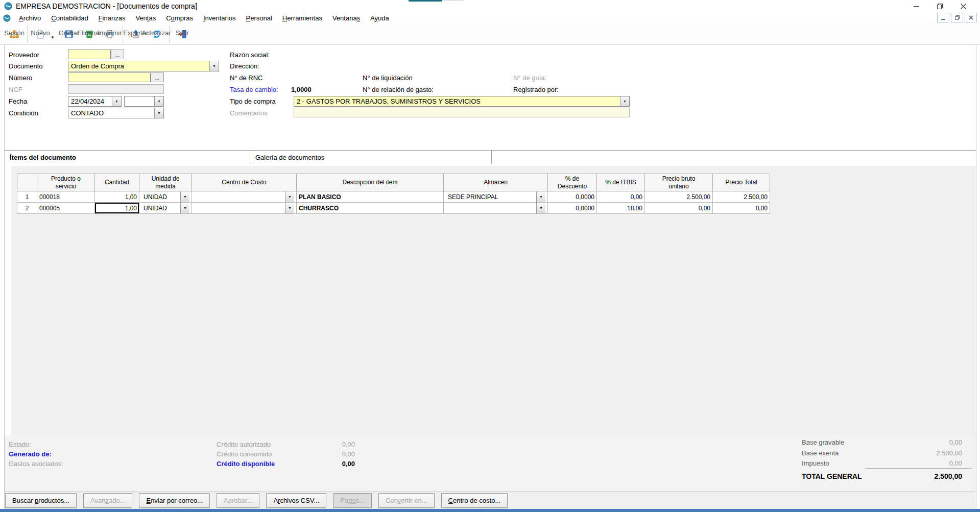  Describe the element at coordinates (957, 17) in the screenshot. I see `mdi-restore-button` at that location.